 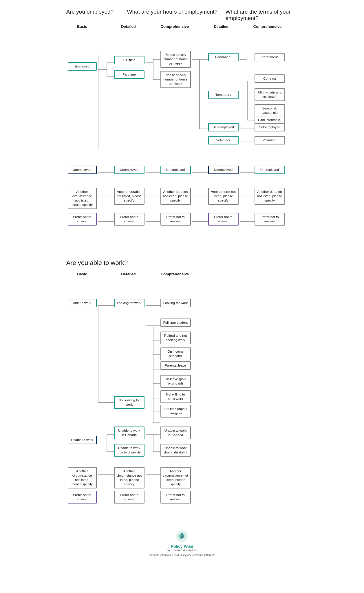 What do you see at coordinates (129, 303) in the screenshot?
I see `node-looking-for-work-d: Looking for work` at bounding box center [129, 303].